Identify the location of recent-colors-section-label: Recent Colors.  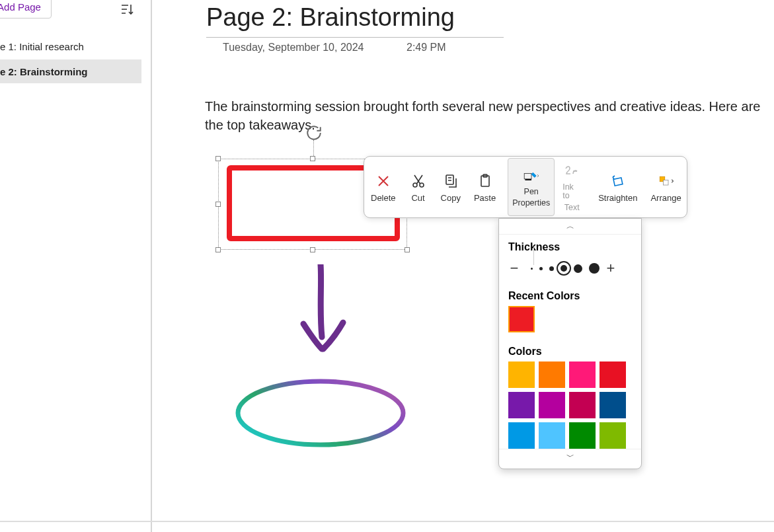
(570, 295).